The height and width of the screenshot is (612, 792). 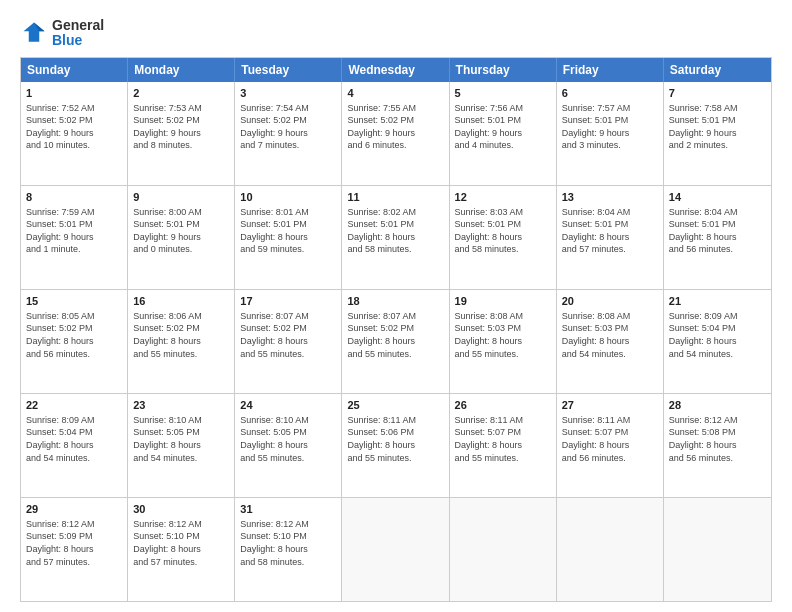 I want to click on day-info: Sunrise: 8:00 AM Sunset: 5:01 PM Dayligh…, so click(x=181, y=231).